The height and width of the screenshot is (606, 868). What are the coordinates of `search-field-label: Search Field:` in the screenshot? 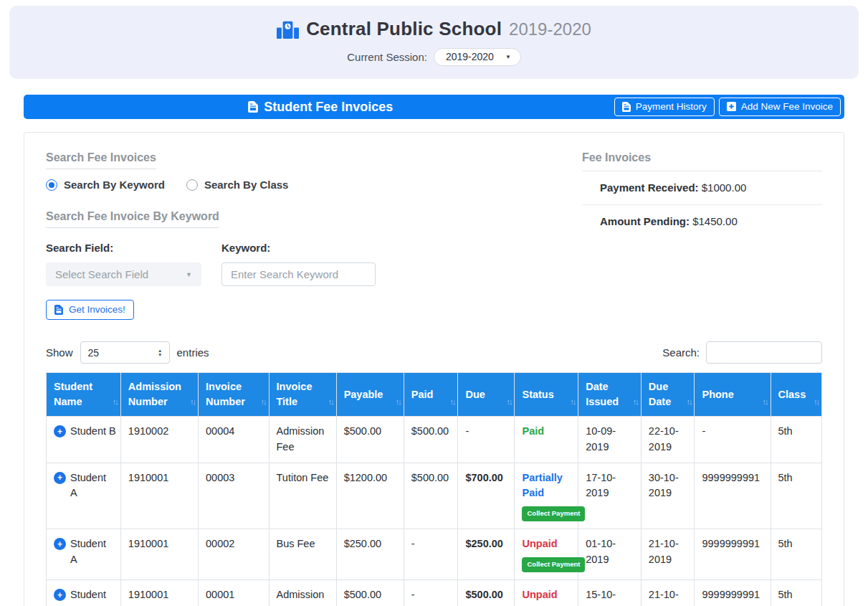 It's located at (123, 248).